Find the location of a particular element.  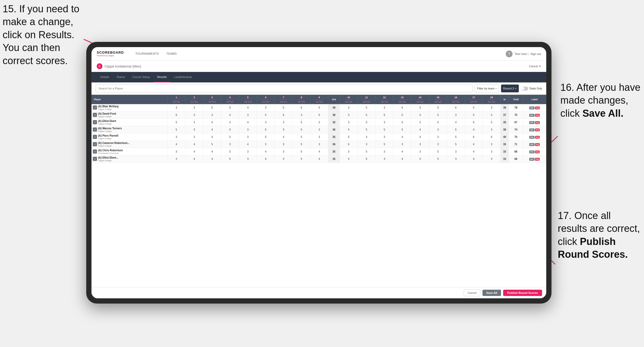

search-input is located at coordinates (284, 88).